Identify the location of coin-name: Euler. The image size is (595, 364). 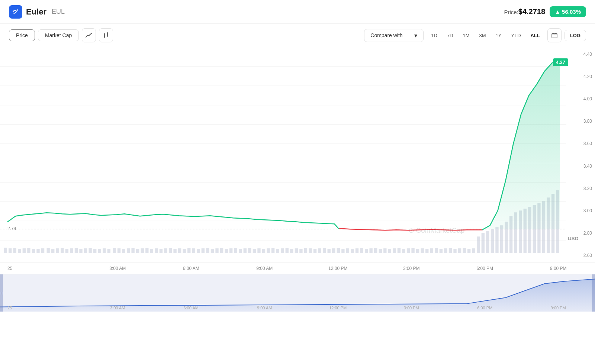
(36, 12).